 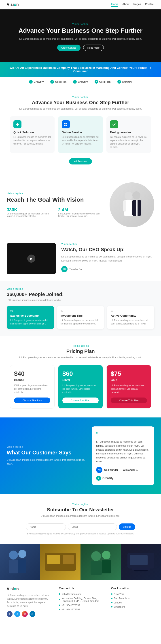 I want to click on footer-logo: Vision, so click(x=28, y=589).